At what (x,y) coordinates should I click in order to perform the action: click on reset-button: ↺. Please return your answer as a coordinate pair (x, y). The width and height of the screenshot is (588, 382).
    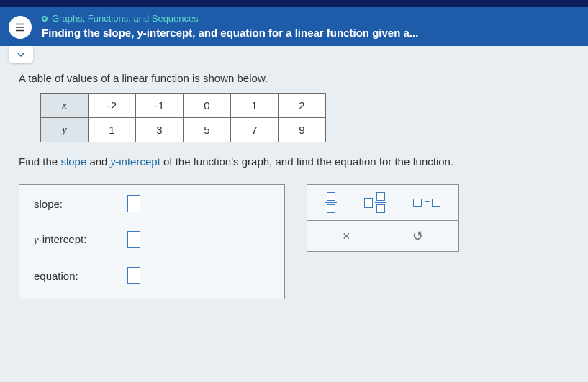
    Looking at the image, I should click on (417, 236).